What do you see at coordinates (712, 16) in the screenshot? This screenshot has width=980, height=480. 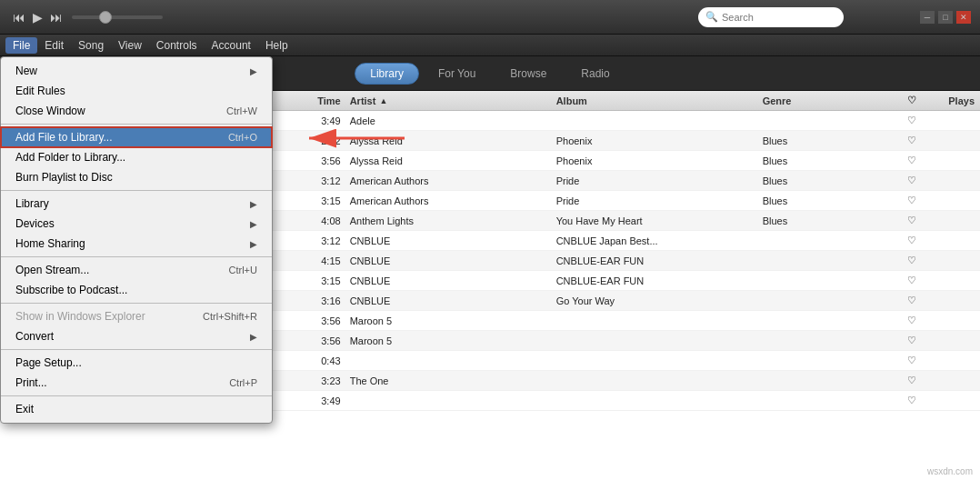 I see `search-icon: 🔍` at bounding box center [712, 16].